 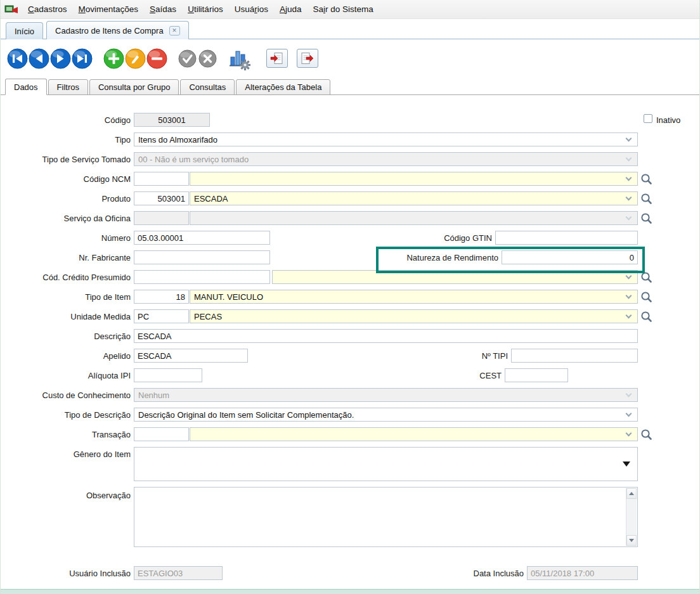 I want to click on codigo-ncm-label: Código NCM, so click(x=66, y=179).